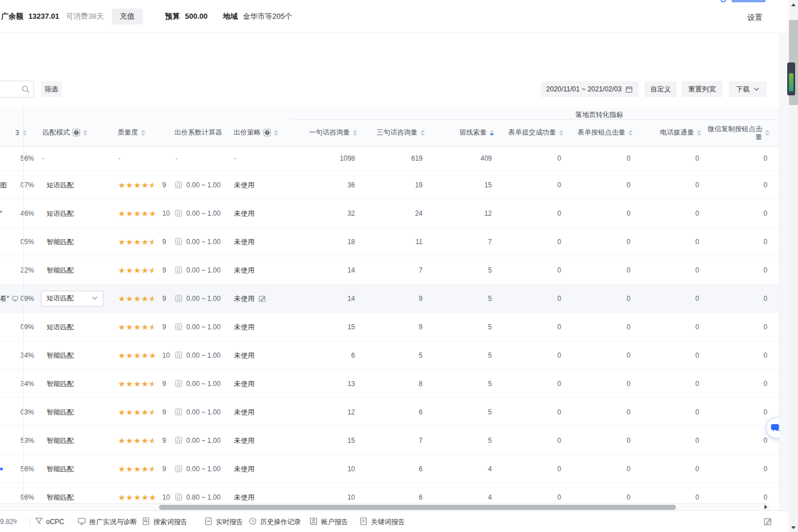 The height and width of the screenshot is (532, 798). What do you see at coordinates (329, 213) in the screenshot?
I see `metric-cell: 32` at bounding box center [329, 213].